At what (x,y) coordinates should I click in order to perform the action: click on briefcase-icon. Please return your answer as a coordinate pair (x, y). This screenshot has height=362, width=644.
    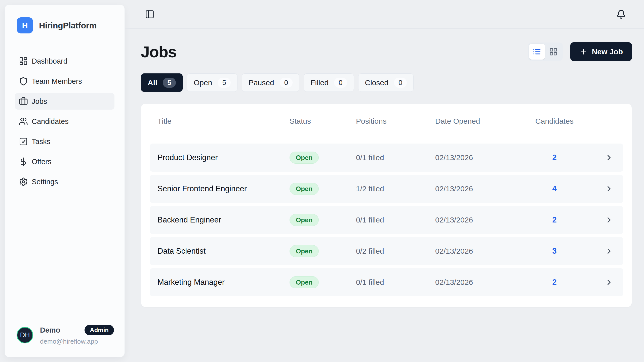
    Looking at the image, I should click on (23, 101).